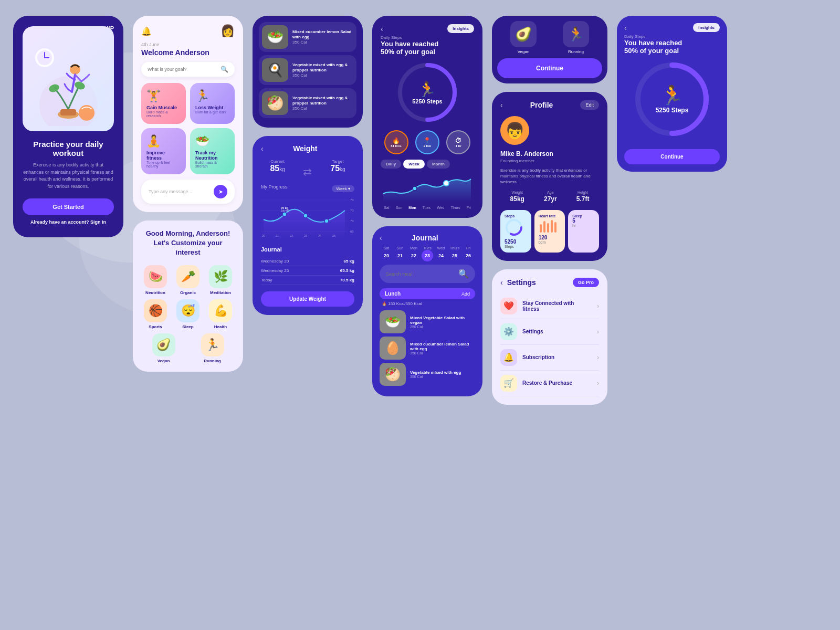  Describe the element at coordinates (509, 383) in the screenshot. I see `restore-icon-box: 🛒` at that location.